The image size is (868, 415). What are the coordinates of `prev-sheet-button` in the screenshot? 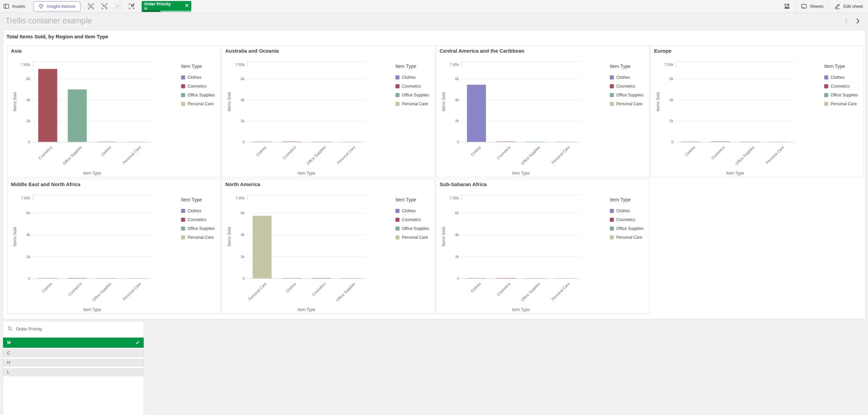 It's located at (846, 22).